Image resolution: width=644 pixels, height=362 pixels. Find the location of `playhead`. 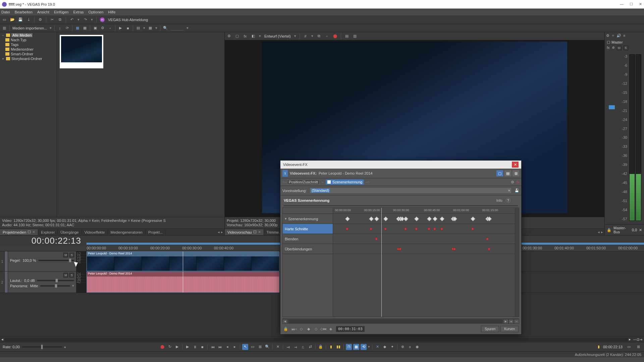

playhead is located at coordinates (183, 261).